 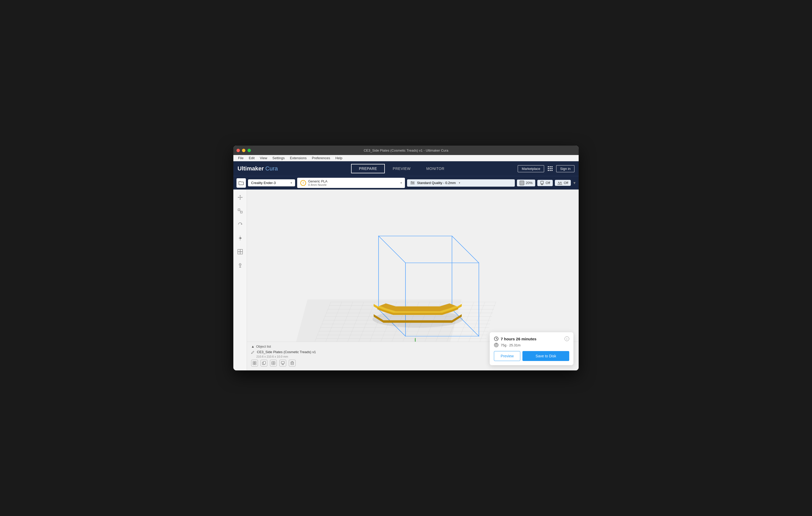 I want to click on support-value: Off, so click(x=548, y=183).